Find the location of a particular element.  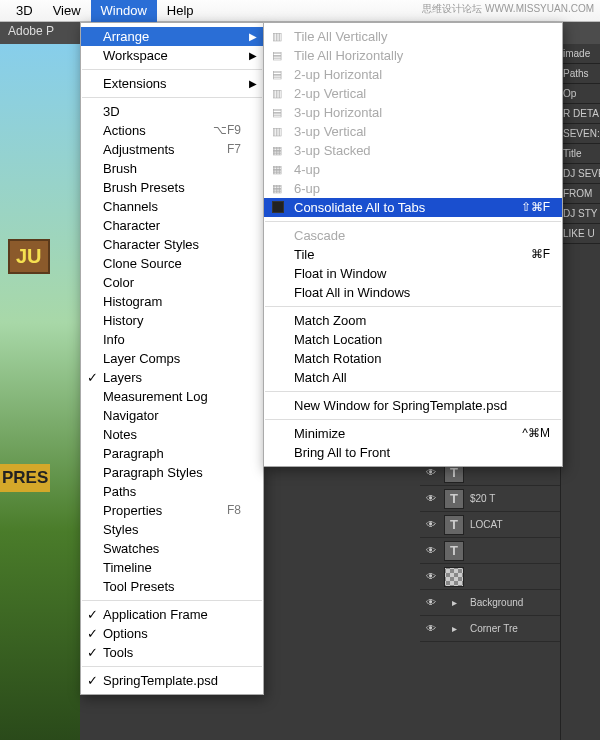

arrange-menu-item: Float All in Windows is located at coordinates (413, 292).